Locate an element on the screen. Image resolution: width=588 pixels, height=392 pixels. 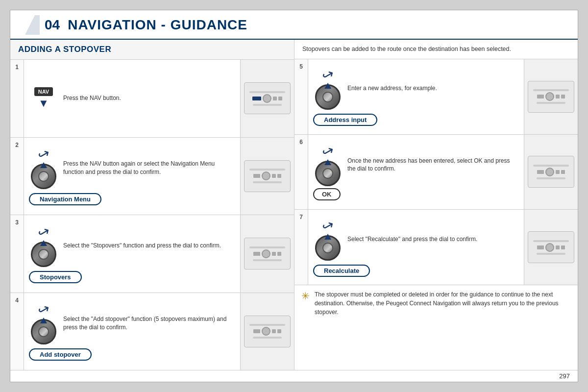
section-desc-text: Stopovers can be added to the route once… is located at coordinates (407, 49).